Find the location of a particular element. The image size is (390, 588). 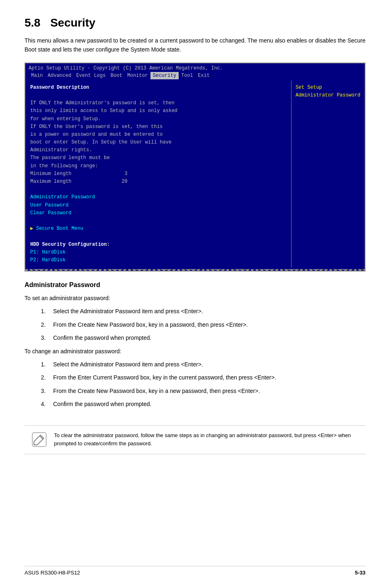

bios-line-4: If ONLY the User's password is set, then… is located at coordinates (158, 127).